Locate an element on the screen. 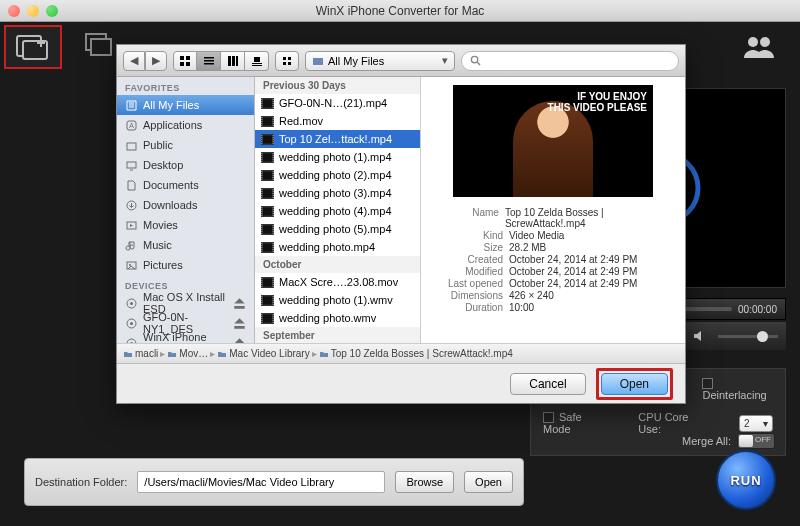  file-row: wedding photo.mp4 is located at coordinates (338, 247).